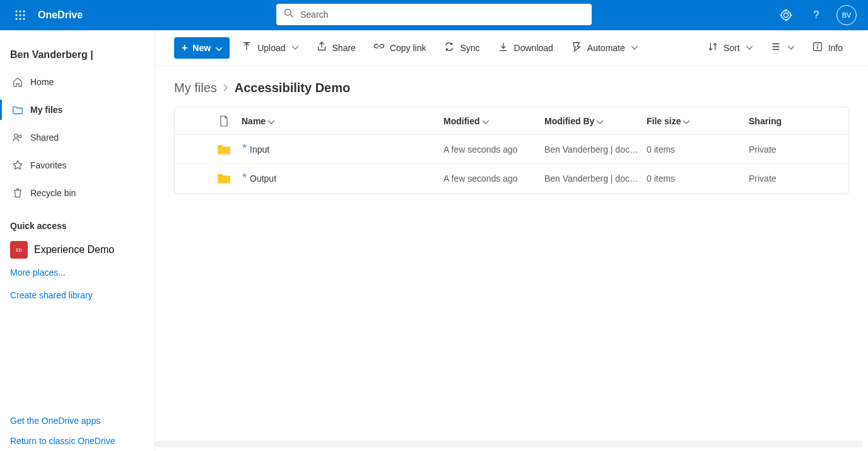 The image size is (868, 451). What do you see at coordinates (77, 295) in the screenshot?
I see `create-shared-library-link: Create shared library` at bounding box center [77, 295].